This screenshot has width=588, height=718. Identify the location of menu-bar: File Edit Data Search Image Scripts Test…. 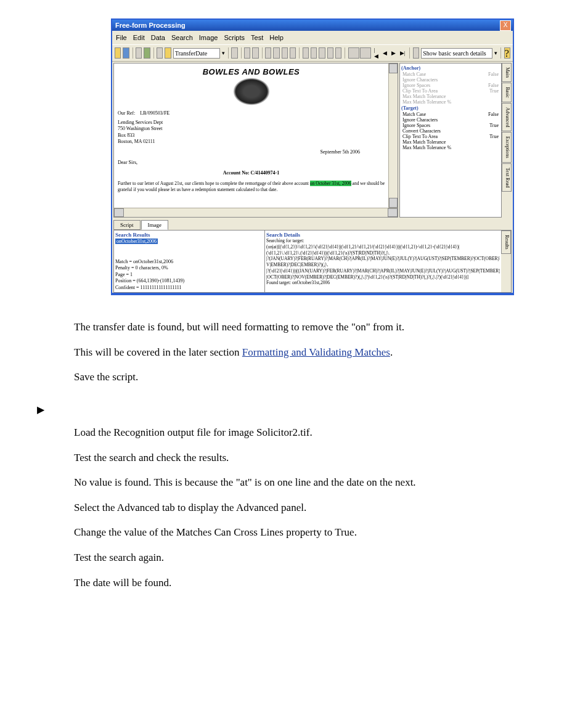
(312, 38).